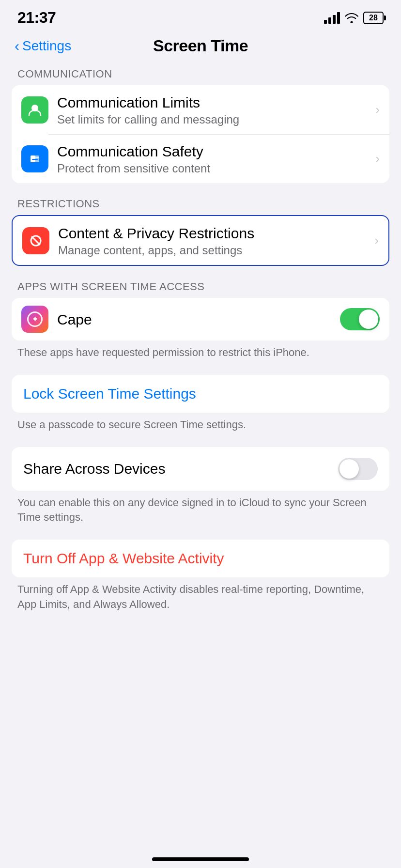 Image resolution: width=401 pixels, height=868 pixels. Describe the element at coordinates (200, 109) in the screenshot. I see `communication-limits-item: Communication Limits Set limits for call…` at that location.